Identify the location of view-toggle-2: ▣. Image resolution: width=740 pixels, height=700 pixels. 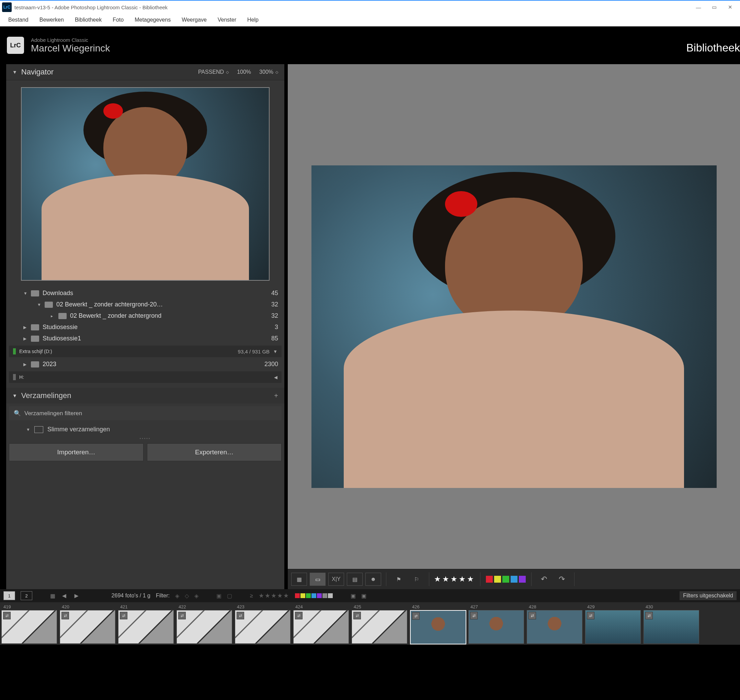
(364, 596).